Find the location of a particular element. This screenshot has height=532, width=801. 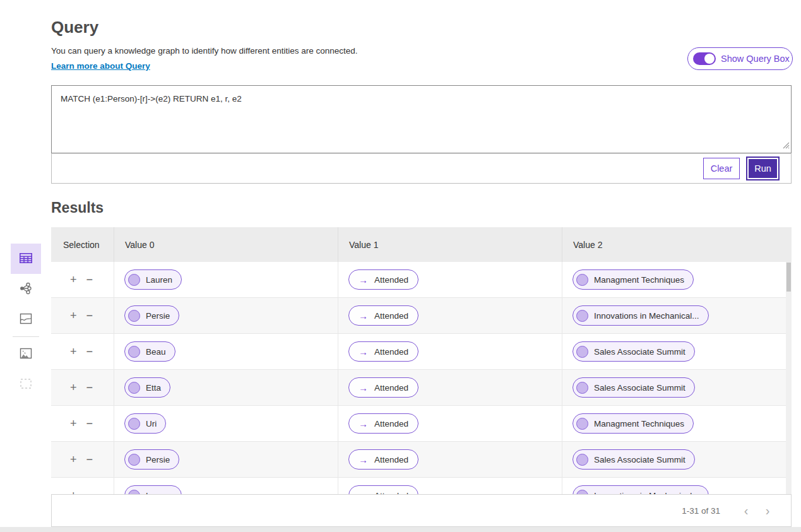

new-map-icon is located at coordinates (26, 355).